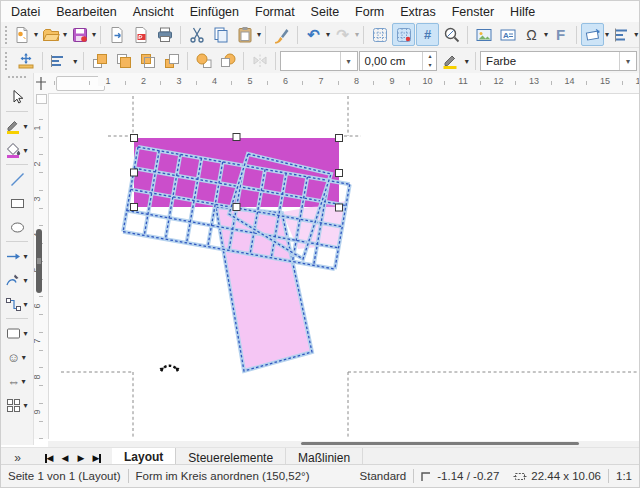 This screenshot has height=488, width=640. I want to click on cursor-position-status: -1.14 / -0.27, so click(460, 476).